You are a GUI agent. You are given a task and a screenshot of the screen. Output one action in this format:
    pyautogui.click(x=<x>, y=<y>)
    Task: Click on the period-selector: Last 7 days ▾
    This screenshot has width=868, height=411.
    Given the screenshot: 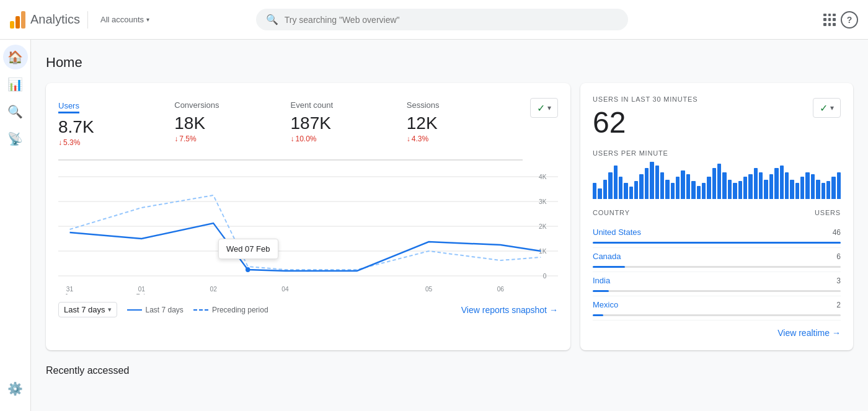 What is the action you would take?
    pyautogui.click(x=88, y=310)
    